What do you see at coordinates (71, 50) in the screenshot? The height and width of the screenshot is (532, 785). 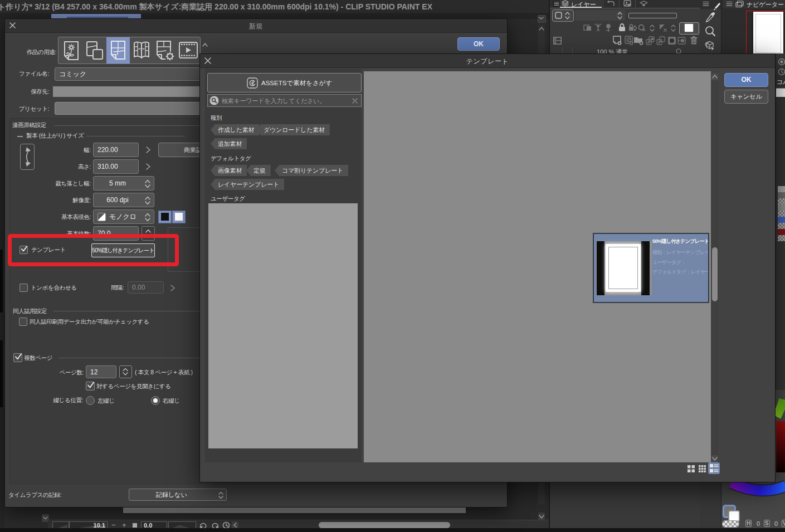 I see `usage-illustration` at bounding box center [71, 50].